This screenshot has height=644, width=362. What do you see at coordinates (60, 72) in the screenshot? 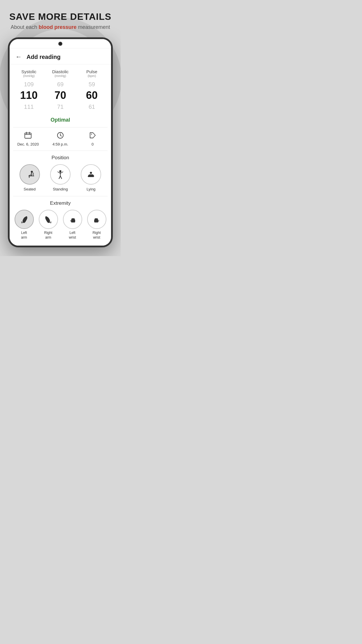
I see `diastolic-label: Diastolic` at bounding box center [60, 72].